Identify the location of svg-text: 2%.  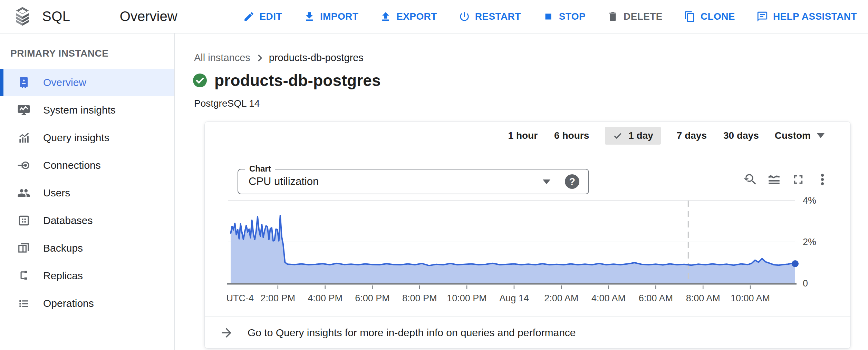
(809, 242).